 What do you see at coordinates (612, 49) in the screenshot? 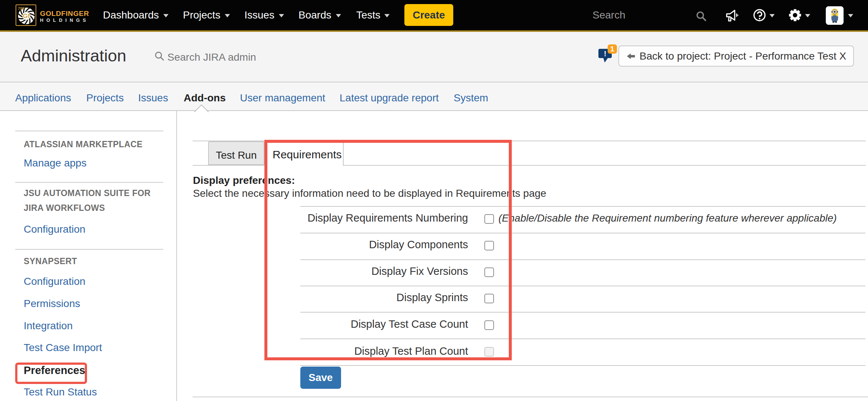
I see `svg-text: 1` at bounding box center [612, 49].